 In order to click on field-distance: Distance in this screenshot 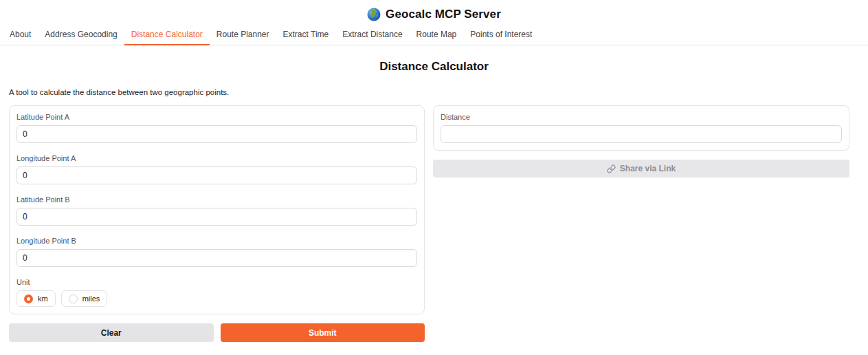, I will do `click(641, 128)`.